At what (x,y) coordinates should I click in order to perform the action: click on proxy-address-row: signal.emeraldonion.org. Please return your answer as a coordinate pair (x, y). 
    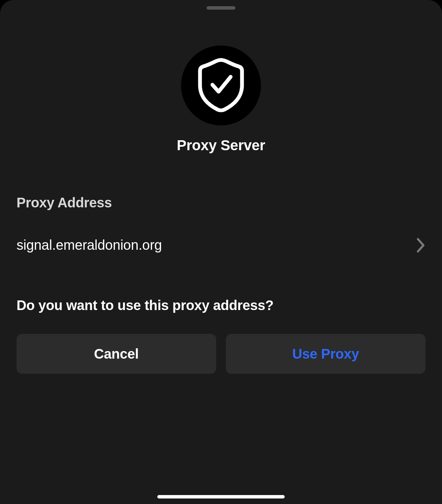
    Looking at the image, I should click on (221, 245).